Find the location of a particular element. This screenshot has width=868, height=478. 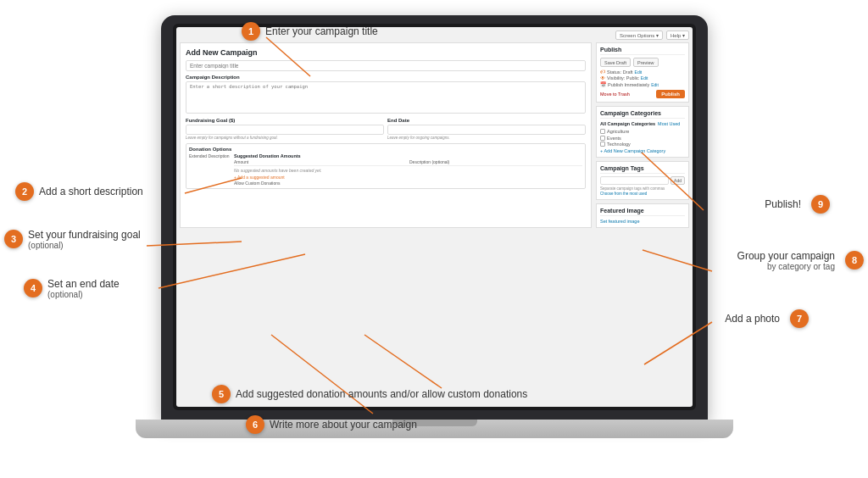

callout-text-8: Group your campaign is located at coordinates (787, 256).